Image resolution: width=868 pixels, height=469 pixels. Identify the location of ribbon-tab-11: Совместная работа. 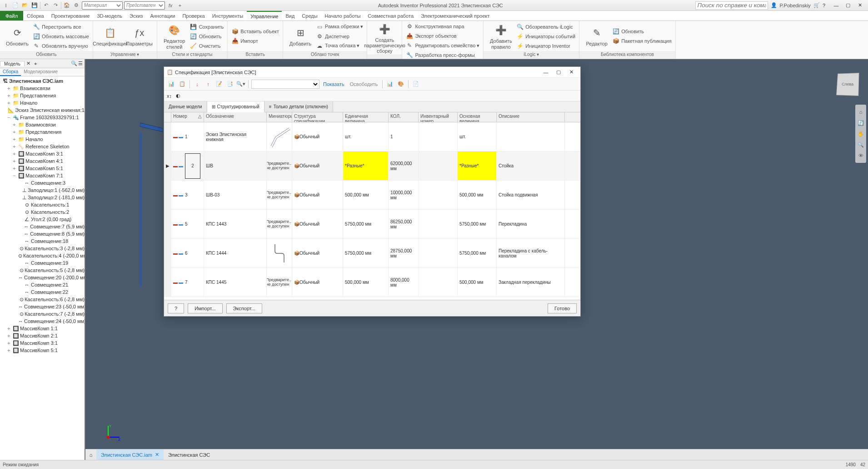
(391, 15).